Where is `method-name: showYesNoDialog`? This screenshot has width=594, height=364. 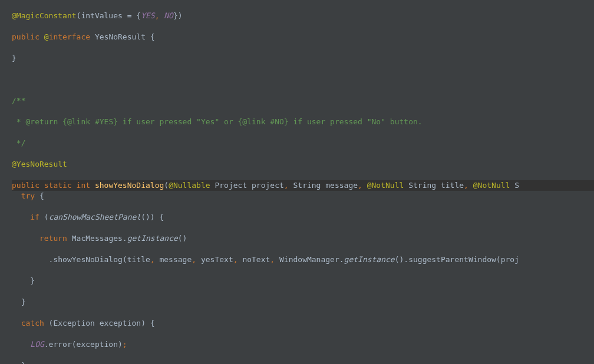 method-name: showYesNoDialog is located at coordinates (130, 185).